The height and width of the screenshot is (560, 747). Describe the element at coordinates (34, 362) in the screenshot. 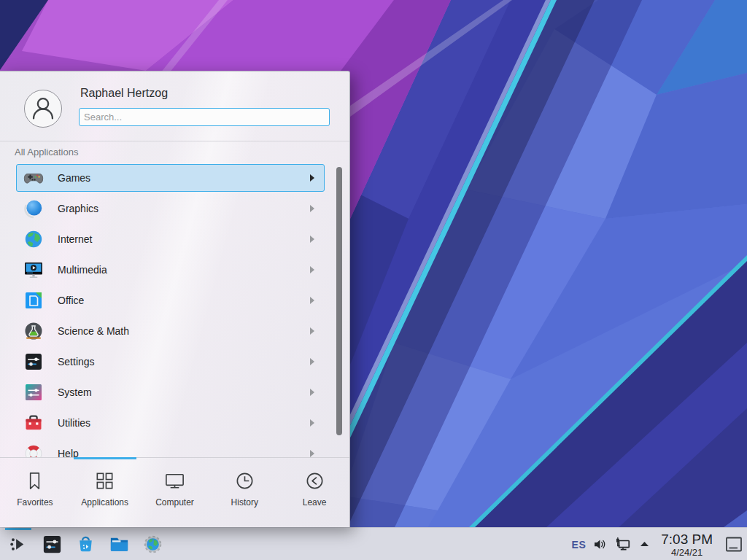

I see `sliders-icon` at that location.